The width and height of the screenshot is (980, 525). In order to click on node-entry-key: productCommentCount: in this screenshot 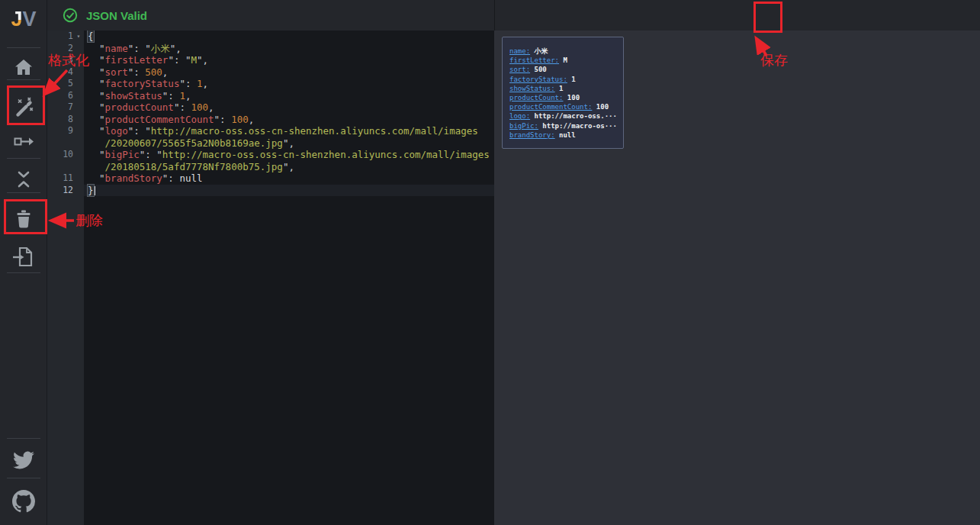, I will do `click(551, 107)`.